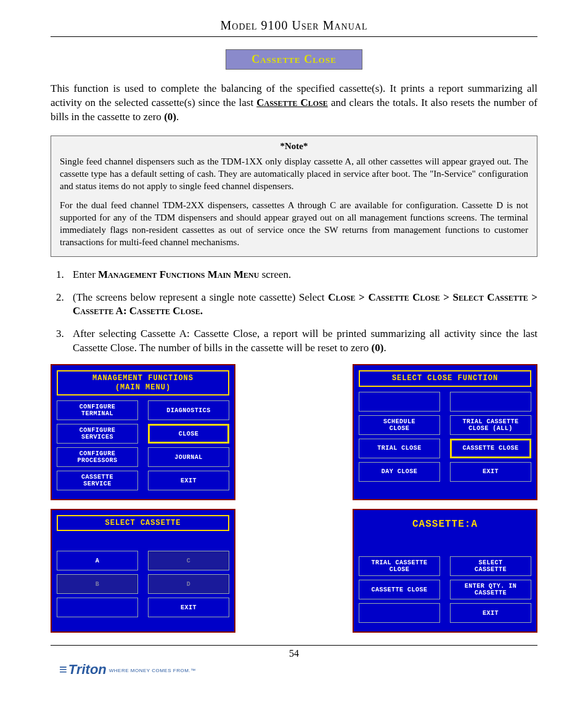 The image size is (588, 714). Describe the element at coordinates (153, 670) in the screenshot. I see `brand-tagline: WHERE MONEY COMES FROM.™` at that location.